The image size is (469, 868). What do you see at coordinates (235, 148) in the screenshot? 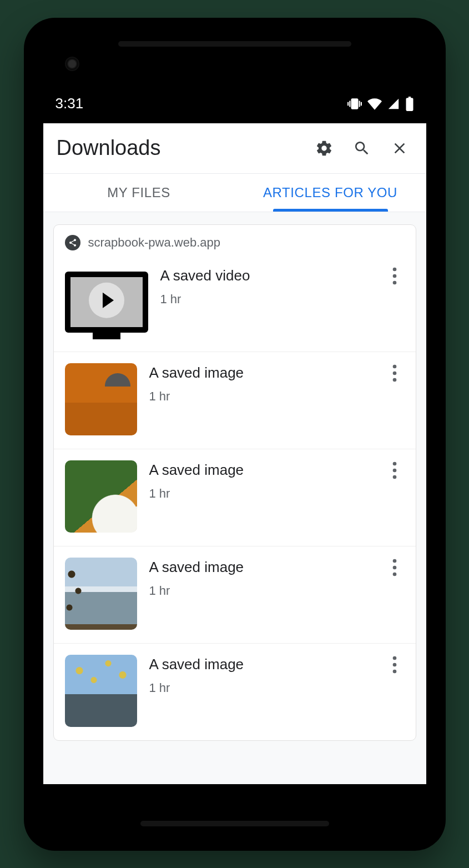
I see `app-bar: Downloads` at bounding box center [235, 148].